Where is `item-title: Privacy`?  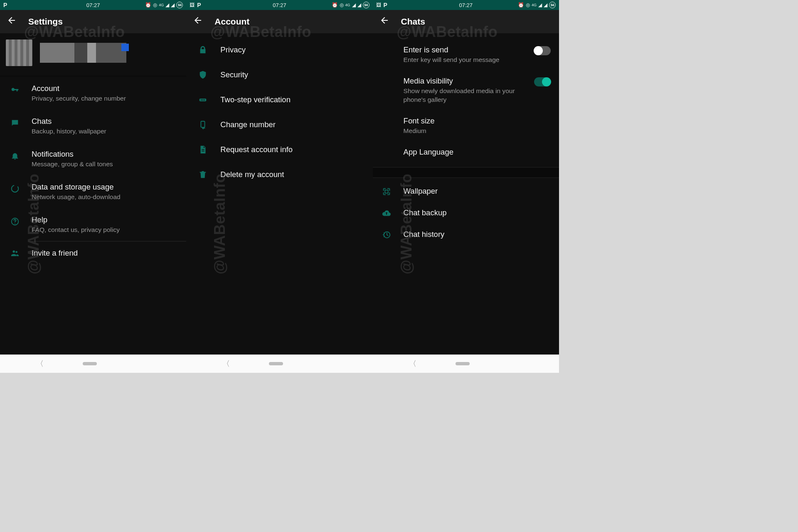
item-title: Privacy is located at coordinates (233, 50).